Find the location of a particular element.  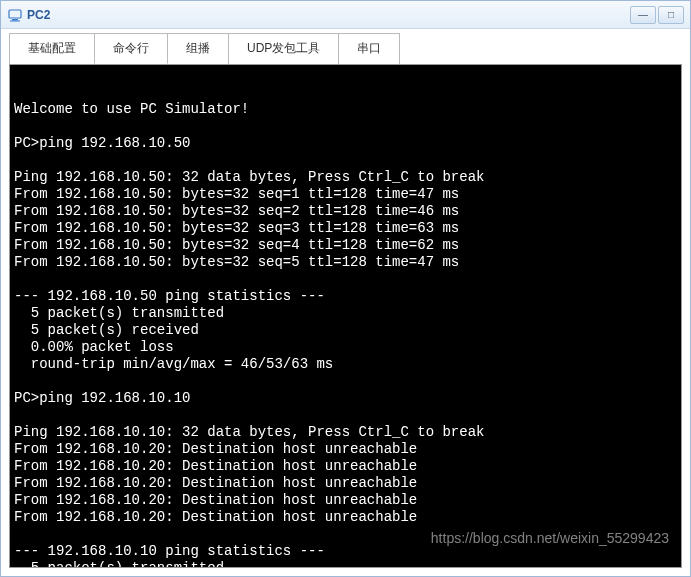

tab-udp-tool: UDP发包工具 is located at coordinates (284, 48).